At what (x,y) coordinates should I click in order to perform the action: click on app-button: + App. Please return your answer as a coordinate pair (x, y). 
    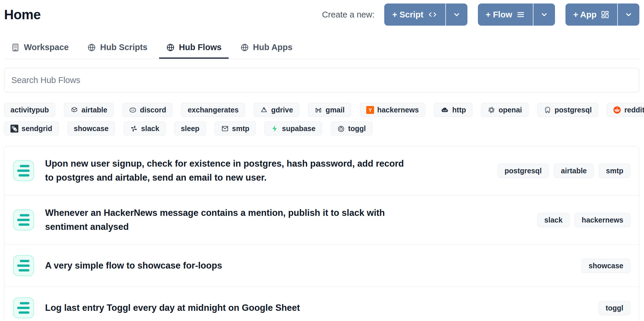
    Looking at the image, I should click on (592, 15).